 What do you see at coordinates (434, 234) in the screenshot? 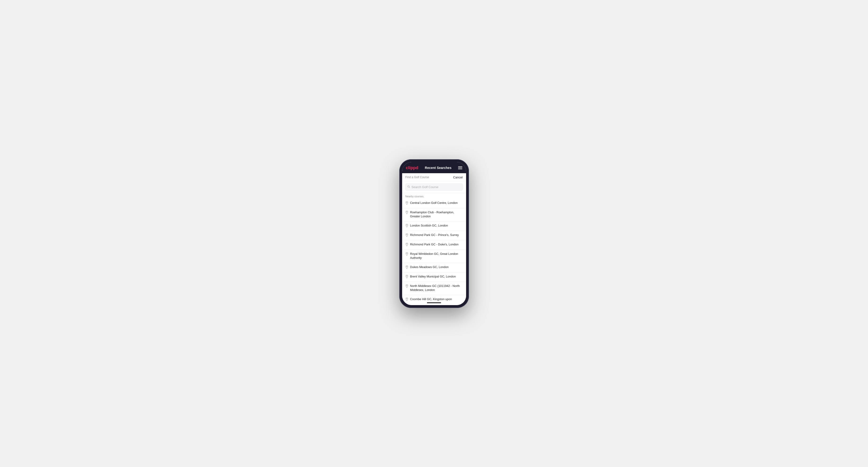
I see `phone-frame: clippd Recent Searches Find a Golf Cours…` at bounding box center [434, 234].